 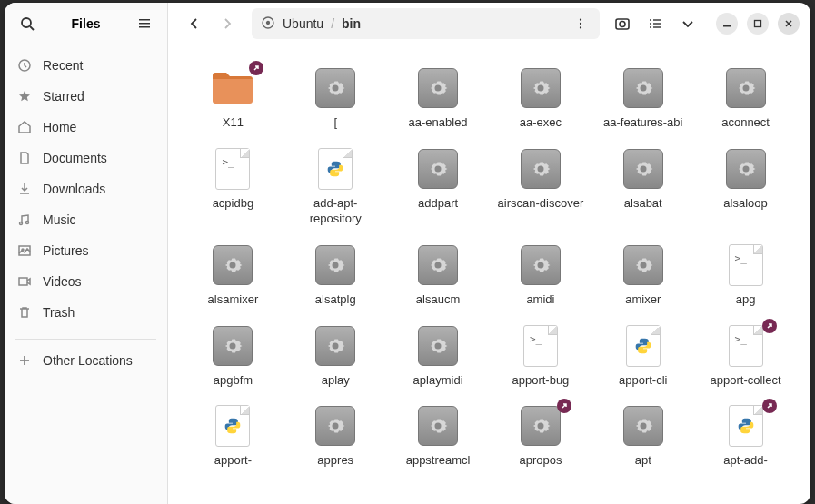 What do you see at coordinates (438, 276) in the screenshot?
I see `file-item: alsaucm` at bounding box center [438, 276].